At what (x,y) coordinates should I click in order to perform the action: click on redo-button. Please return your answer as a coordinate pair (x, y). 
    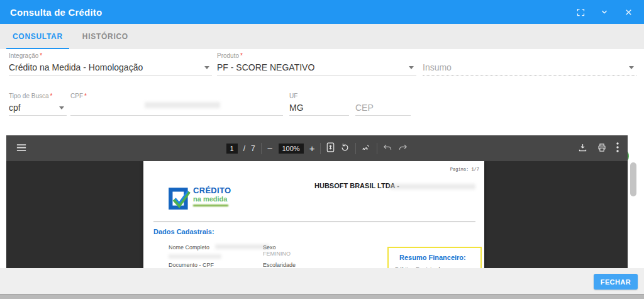
    Looking at the image, I should click on (402, 149).